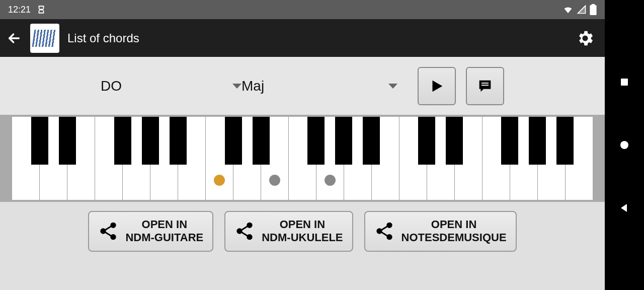 The image size is (644, 290). Describe the element at coordinates (302, 232) in the screenshot. I see `share-label: OPEN IN NDM-UKULELE` at that location.